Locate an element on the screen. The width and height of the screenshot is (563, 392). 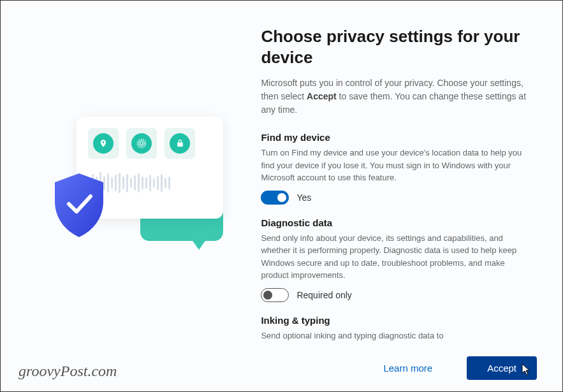
intro-text: Microsoft puts you in control of your pr… is located at coordinates (394, 97).